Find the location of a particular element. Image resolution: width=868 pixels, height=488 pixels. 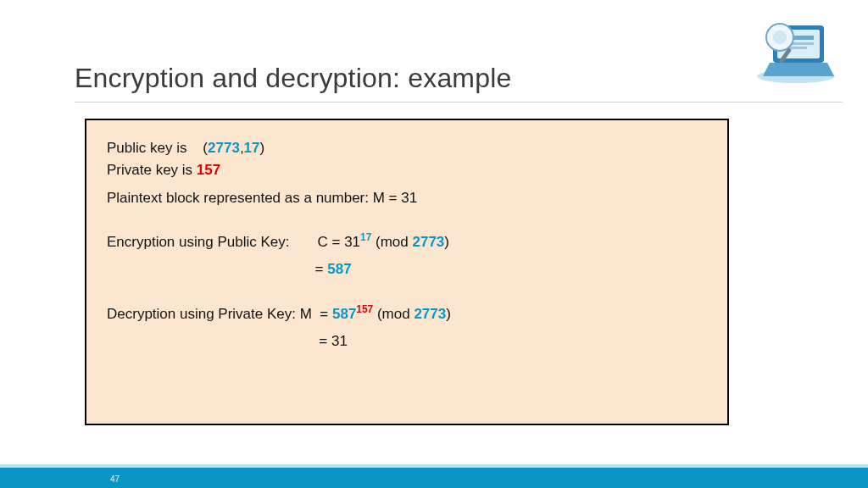

footer-band: 47 is located at coordinates (434, 478).